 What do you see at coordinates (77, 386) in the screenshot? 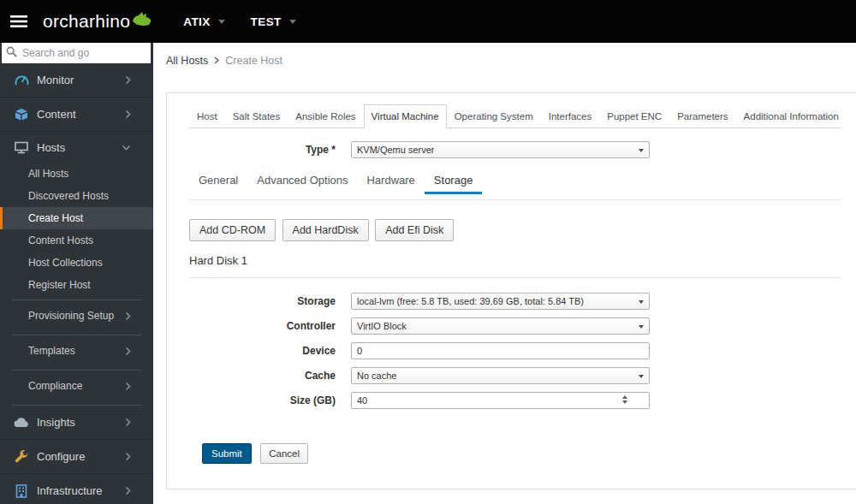
I see `sidebar-item-compliance: Compliance` at bounding box center [77, 386].